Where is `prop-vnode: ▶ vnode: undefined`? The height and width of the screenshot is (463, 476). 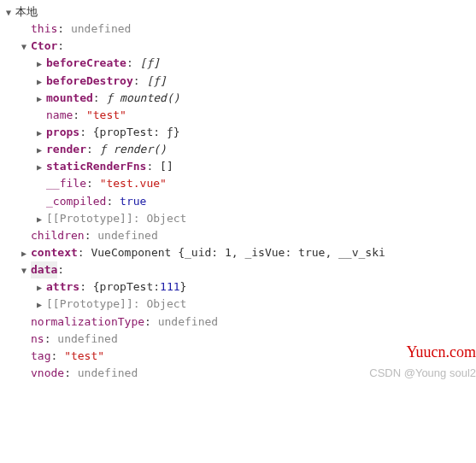
prop-vnode: ▶ vnode: undefined is located at coordinates (239, 373).